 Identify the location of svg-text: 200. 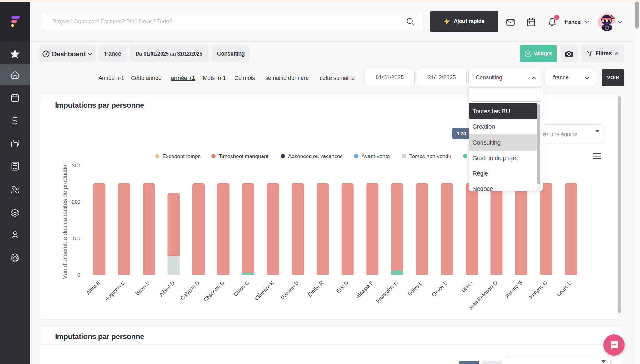
(76, 202).